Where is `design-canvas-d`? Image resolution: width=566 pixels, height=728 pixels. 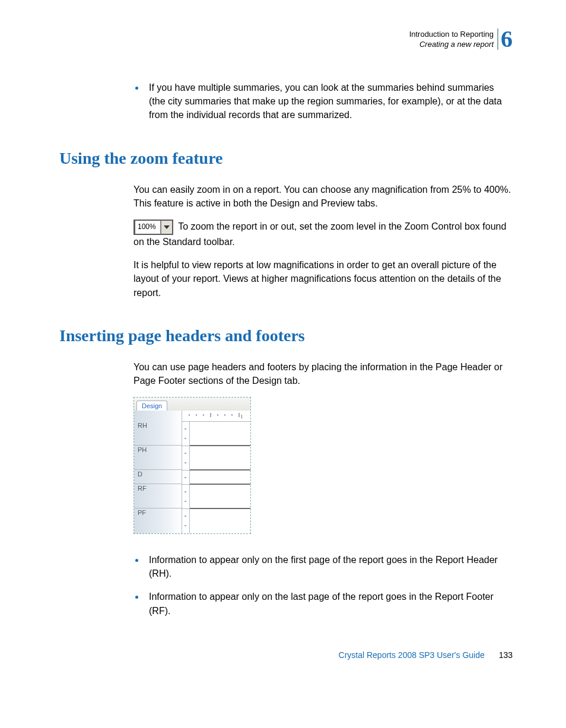 design-canvas-d is located at coordinates (220, 478).